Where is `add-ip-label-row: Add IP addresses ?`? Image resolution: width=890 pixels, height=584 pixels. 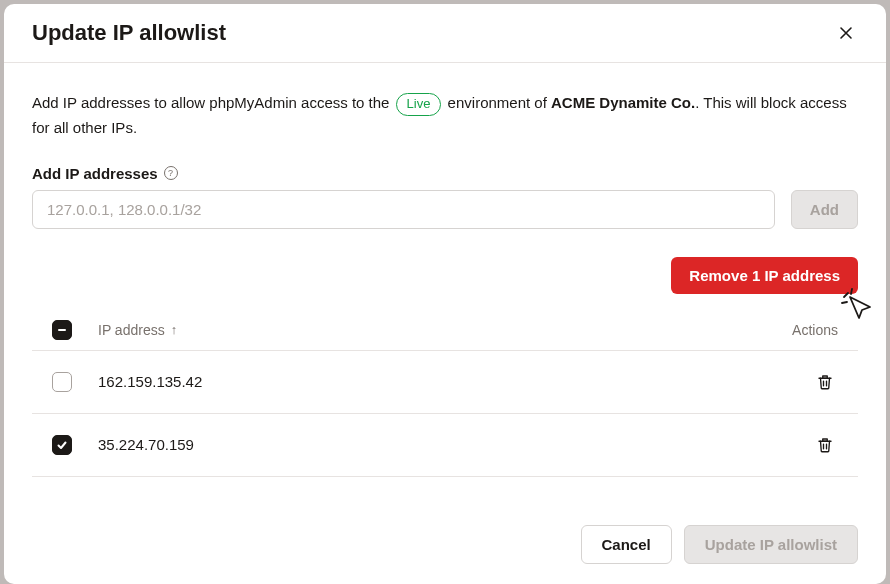 add-ip-label-row: Add IP addresses ? is located at coordinates (445, 174).